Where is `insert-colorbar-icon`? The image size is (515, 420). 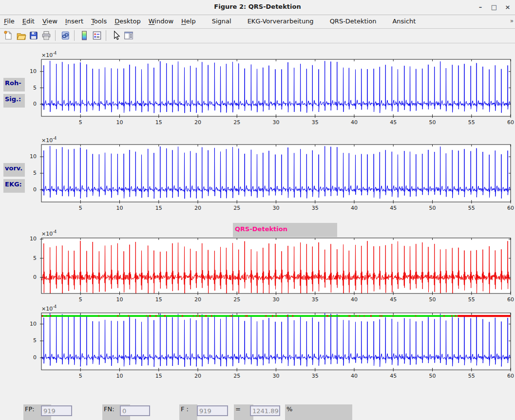 insert-colorbar-icon is located at coordinates (84, 36).